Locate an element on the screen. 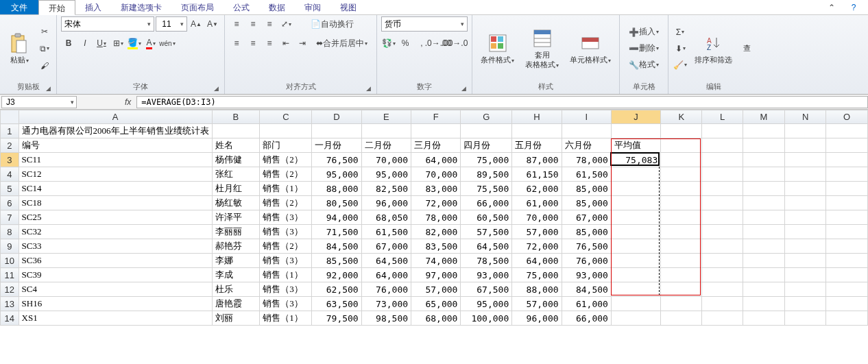  cell-M2 is located at coordinates (764, 145).